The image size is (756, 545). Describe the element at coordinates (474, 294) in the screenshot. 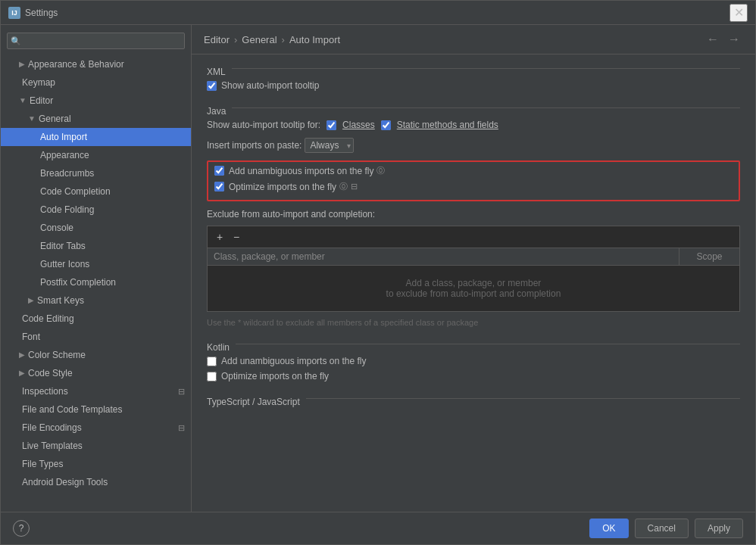

I see `table-empty-line2: to exclude from auto-import and completi…` at that location.